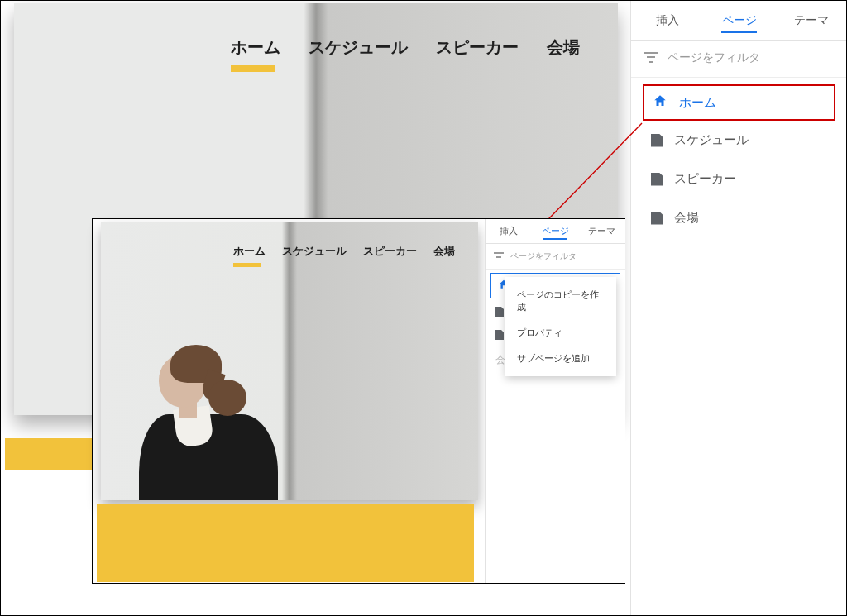 Image resolution: width=847 pixels, height=616 pixels. I want to click on menu-label: ページのコピーを作成, so click(557, 301).